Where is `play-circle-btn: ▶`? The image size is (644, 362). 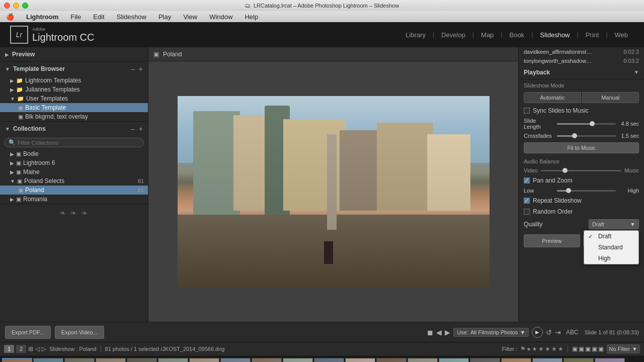 play-circle-btn: ▶ is located at coordinates (537, 332).